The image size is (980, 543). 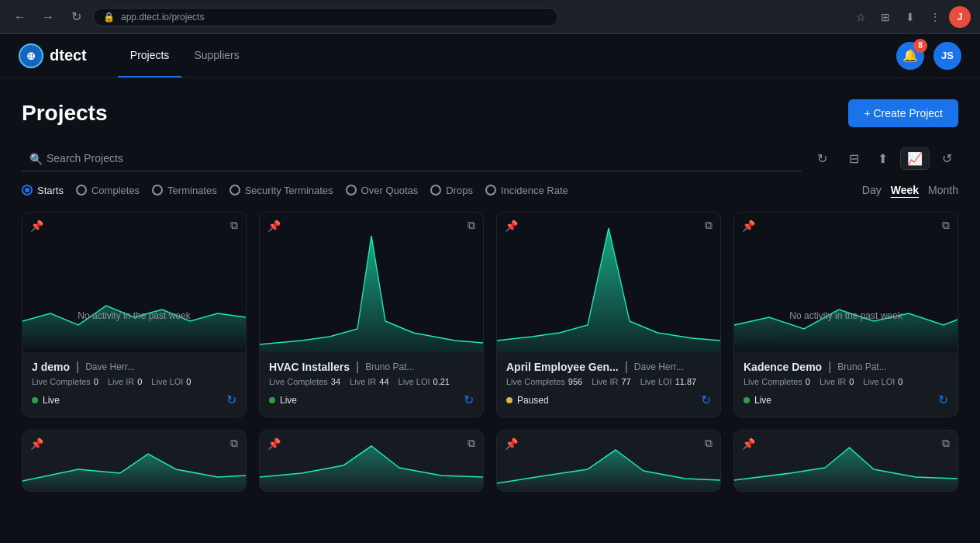 What do you see at coordinates (163, 17) in the screenshot?
I see `url-text: app.dtect.io/projects` at bounding box center [163, 17].